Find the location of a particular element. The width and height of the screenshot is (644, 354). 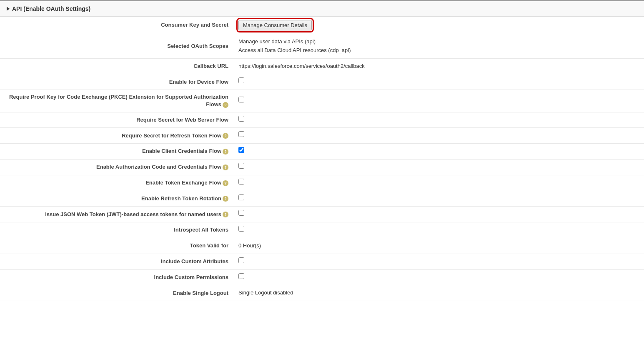

form-row-pkce: Require Proof Key for Code Exchange (PKC… is located at coordinates (322, 101).